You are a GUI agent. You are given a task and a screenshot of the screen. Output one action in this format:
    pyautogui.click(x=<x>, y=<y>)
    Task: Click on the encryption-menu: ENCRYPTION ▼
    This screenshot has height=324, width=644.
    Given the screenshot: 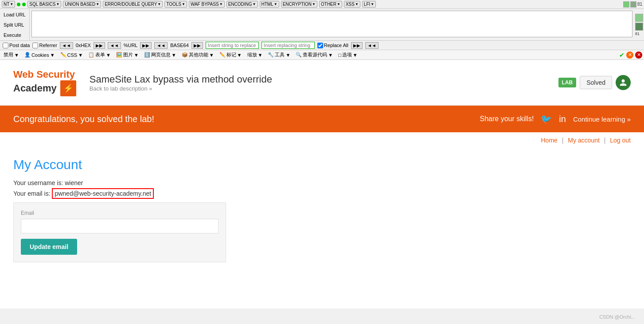 What is the action you would take?
    pyautogui.click(x=299, y=4)
    